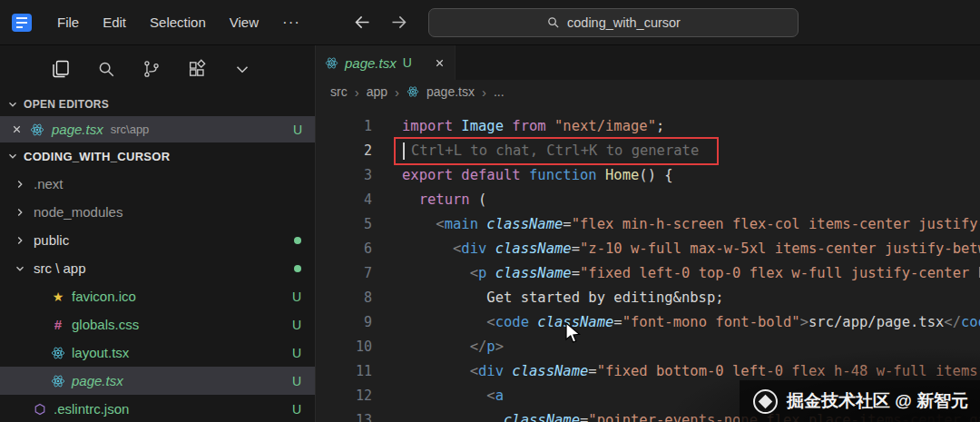 Image resolution: width=980 pixels, height=422 pixels. I want to click on code-line-9: 9 <code className="font-mono font-bold">…, so click(648, 323).